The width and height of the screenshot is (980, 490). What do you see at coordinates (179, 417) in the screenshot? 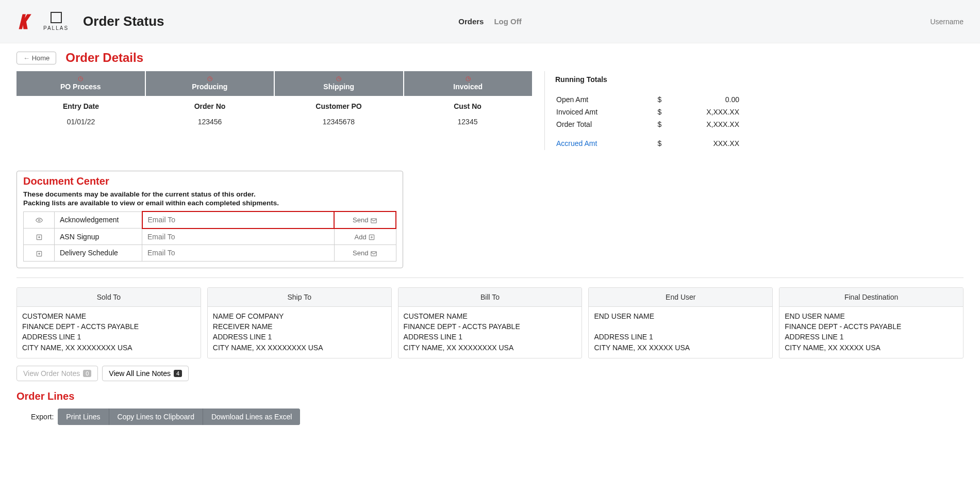
I see `export-button-group: Print Lines Copy Lines to Clipboard Down…` at bounding box center [179, 417].